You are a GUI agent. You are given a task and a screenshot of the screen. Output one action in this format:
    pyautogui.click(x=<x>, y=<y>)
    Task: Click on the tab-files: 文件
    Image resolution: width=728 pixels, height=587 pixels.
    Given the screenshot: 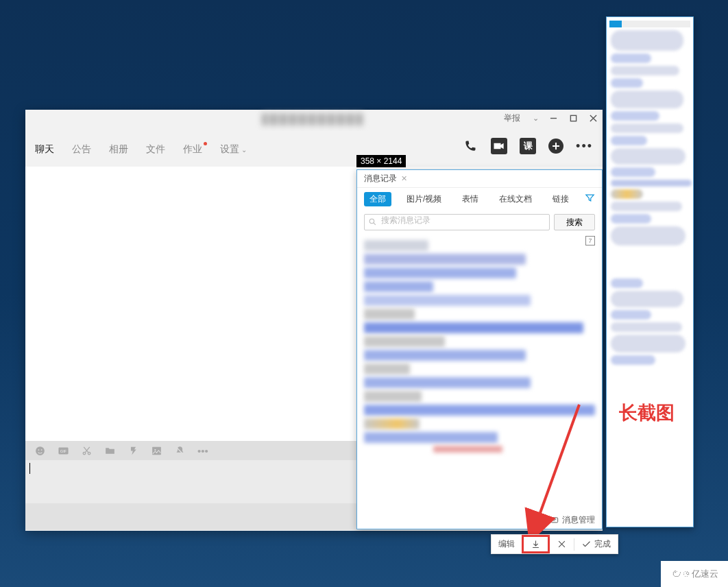 What is the action you would take?
    pyautogui.click(x=156, y=155)
    